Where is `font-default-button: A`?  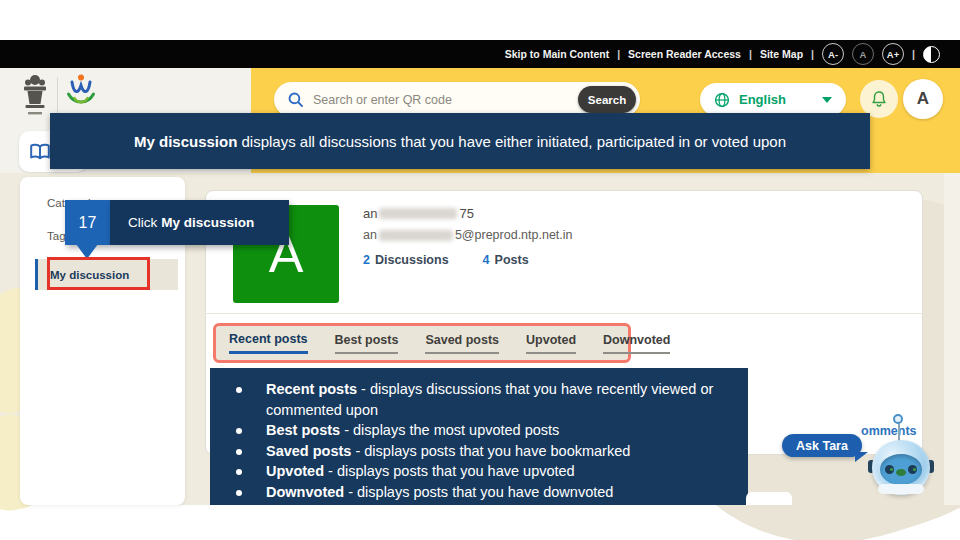
font-default-button: A is located at coordinates (863, 54).